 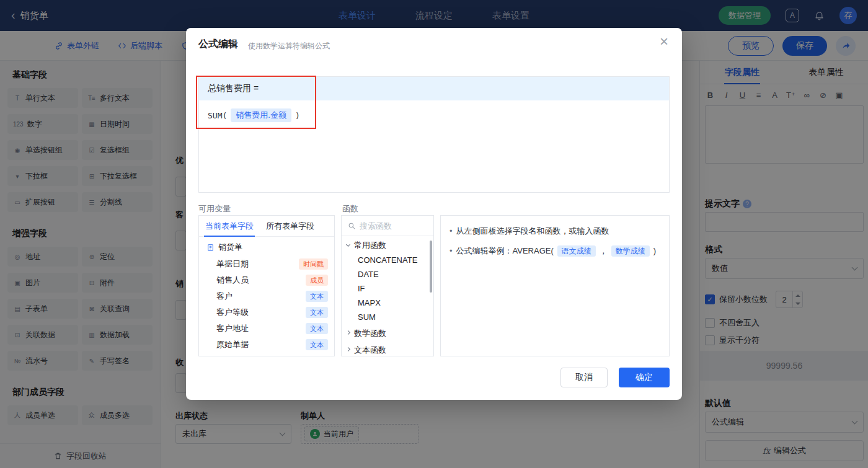 I want to click on tab-all-form-fields: 所有表单字段, so click(x=290, y=226).